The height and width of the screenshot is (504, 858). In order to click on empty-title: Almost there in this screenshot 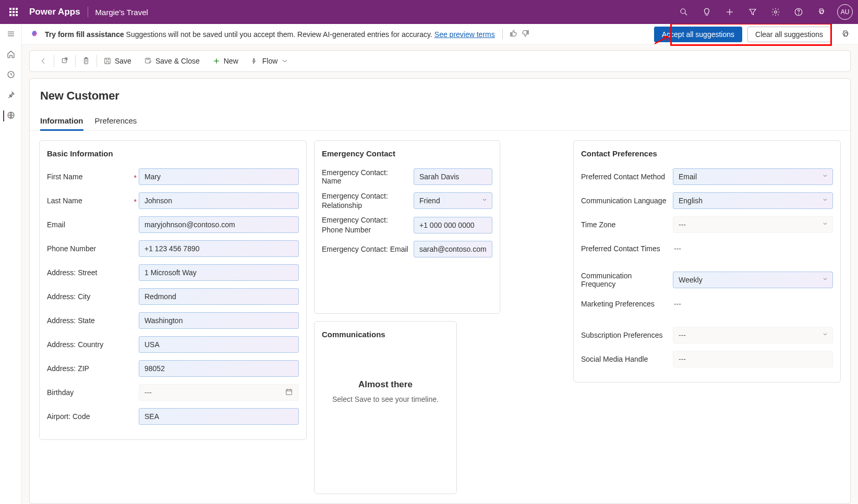, I will do `click(385, 385)`.